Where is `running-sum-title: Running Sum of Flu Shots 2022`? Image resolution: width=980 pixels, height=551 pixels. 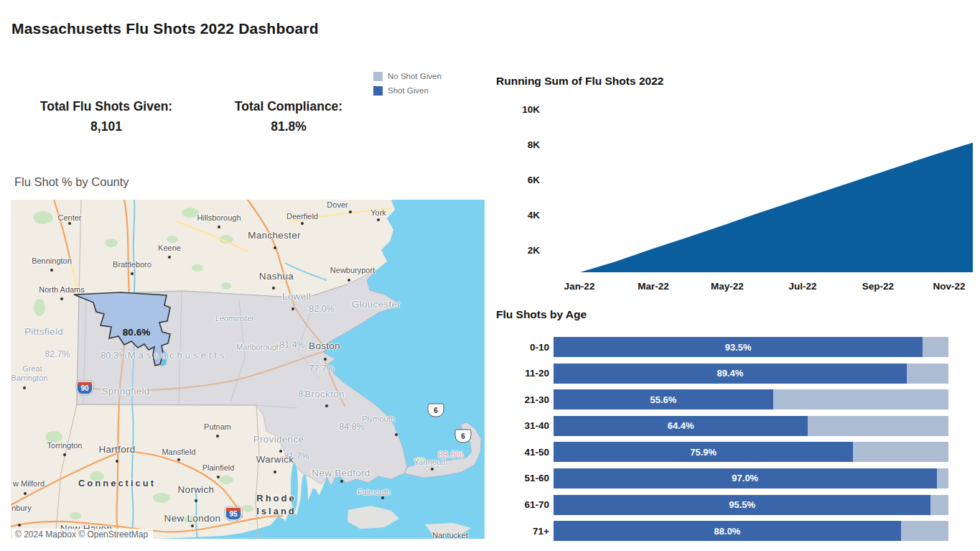
running-sum-title: Running Sum of Flu Shots 2022 is located at coordinates (580, 81).